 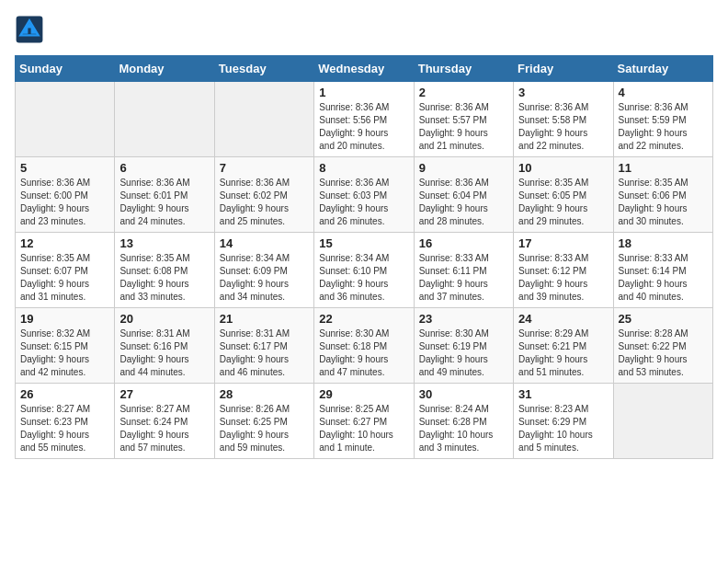 I want to click on day-number: 2, so click(x=463, y=92).